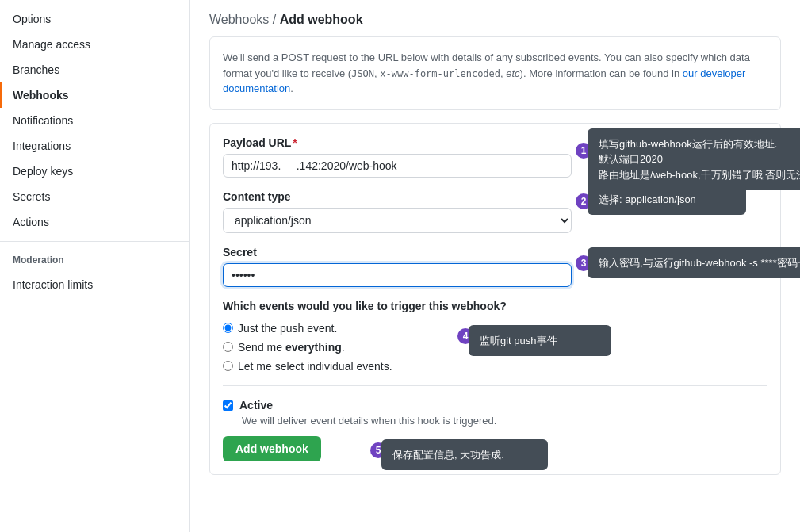 This screenshot has width=800, height=532. What do you see at coordinates (495, 212) in the screenshot?
I see `content-type-group: Content type application/json 2 选择: appl…` at bounding box center [495, 212].